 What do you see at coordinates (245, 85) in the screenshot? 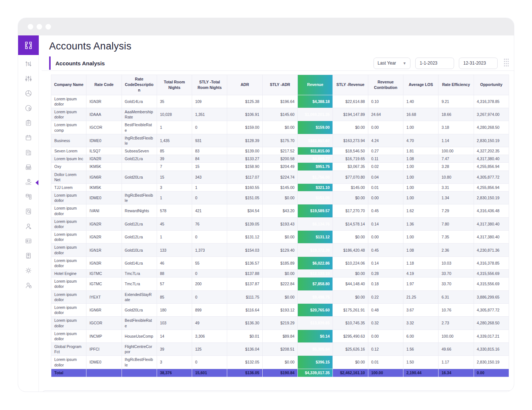
I see `column-header-5: ADR` at bounding box center [245, 85].